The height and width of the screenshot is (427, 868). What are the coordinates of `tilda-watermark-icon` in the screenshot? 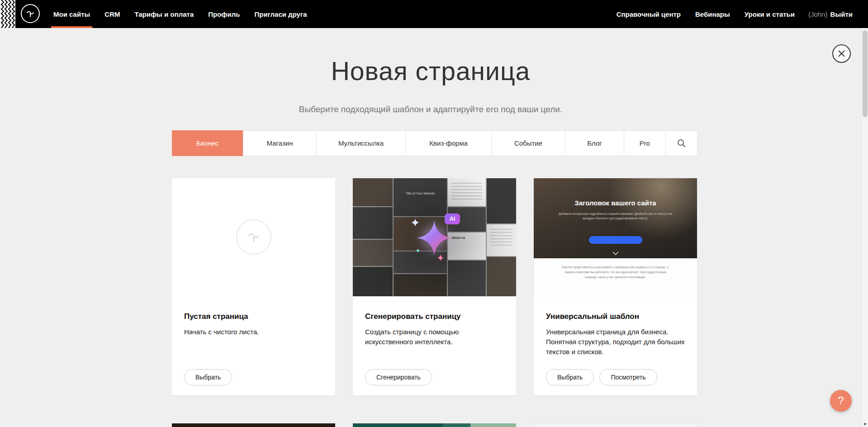 It's located at (254, 237).